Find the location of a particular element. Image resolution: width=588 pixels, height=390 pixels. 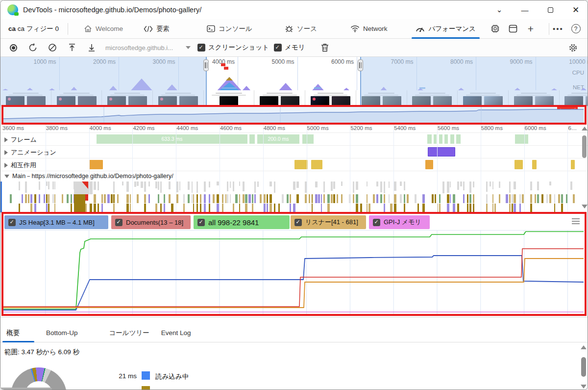

tab-summary: 概要 is located at coordinates (19, 333).